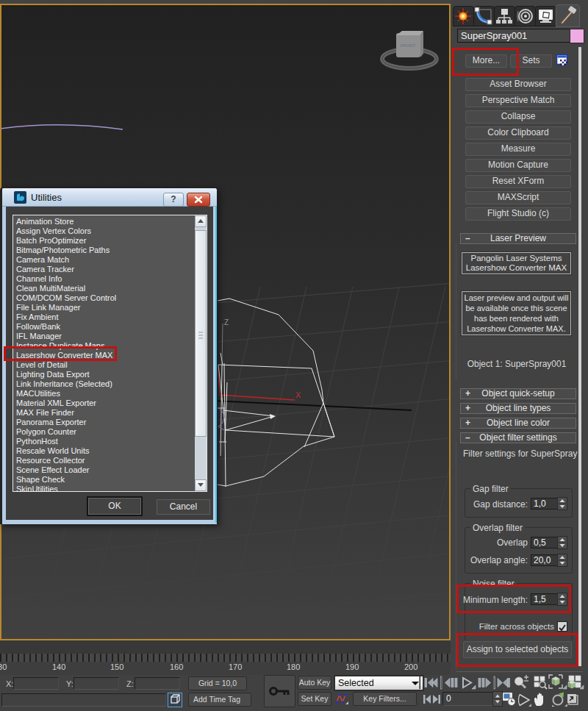 Image resolution: width=588 pixels, height=711 pixels. I want to click on svg-text: X, so click(298, 395).